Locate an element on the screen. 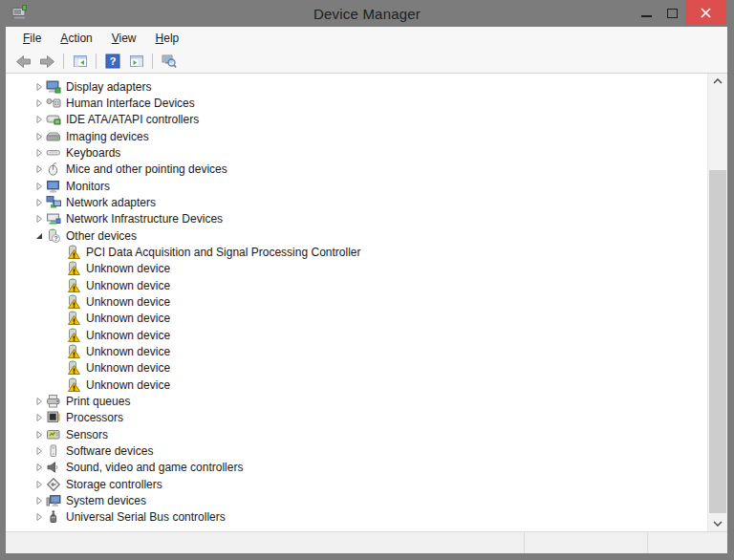  tree-item-label: IDE ATA/ATAPI controllers is located at coordinates (132, 119).